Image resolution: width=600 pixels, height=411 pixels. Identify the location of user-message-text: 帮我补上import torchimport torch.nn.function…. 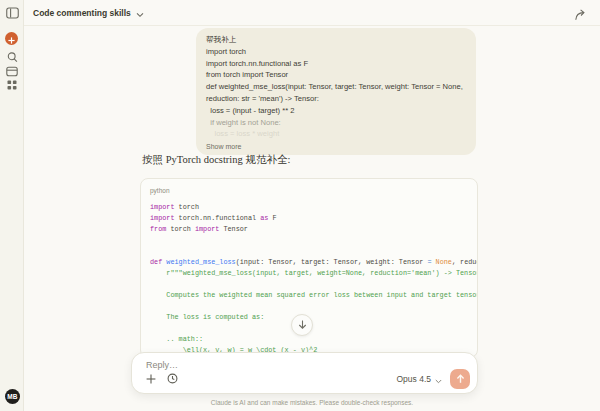
(336, 76).